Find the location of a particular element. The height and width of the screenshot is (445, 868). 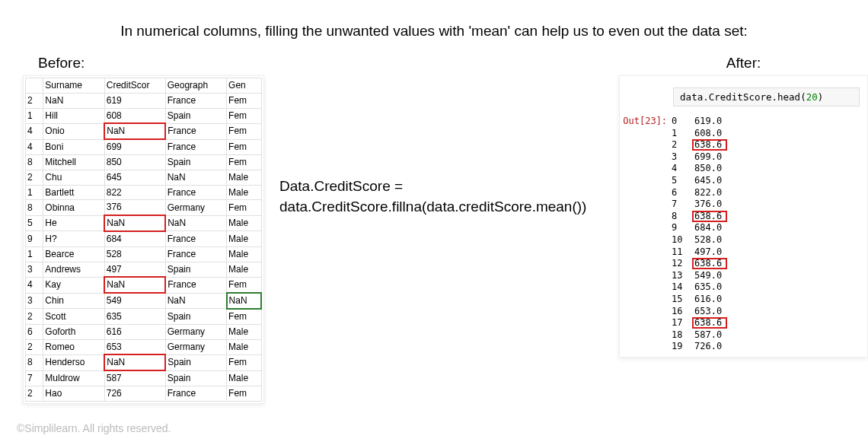

table-cell: Romeo is located at coordinates (74, 347).